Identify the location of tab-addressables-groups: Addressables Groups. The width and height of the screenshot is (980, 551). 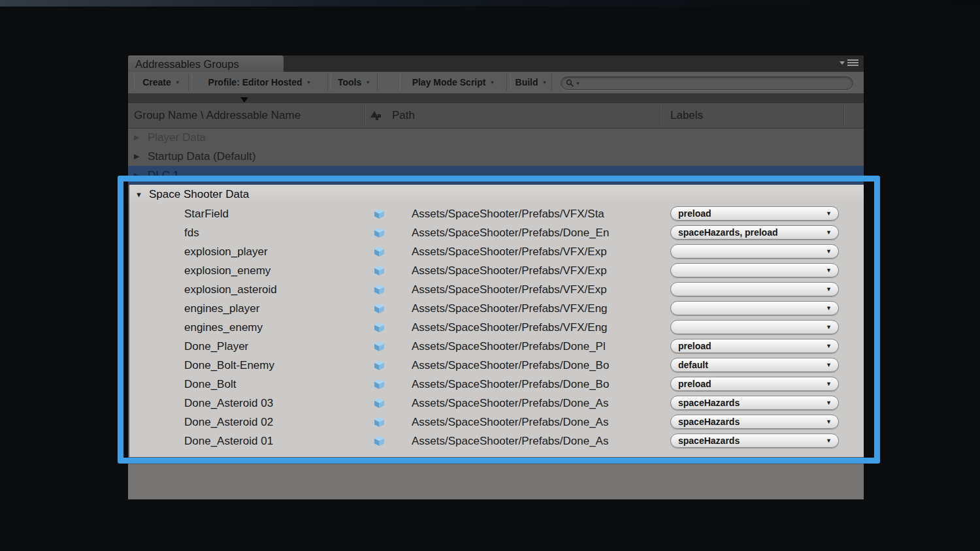
(206, 64).